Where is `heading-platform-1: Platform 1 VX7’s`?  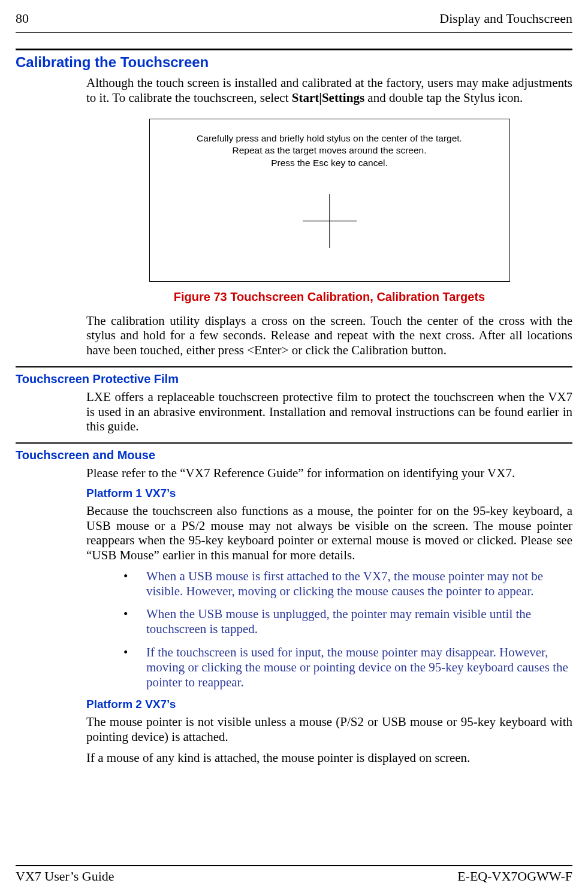 heading-platform-1: Platform 1 VX7’s is located at coordinates (330, 493).